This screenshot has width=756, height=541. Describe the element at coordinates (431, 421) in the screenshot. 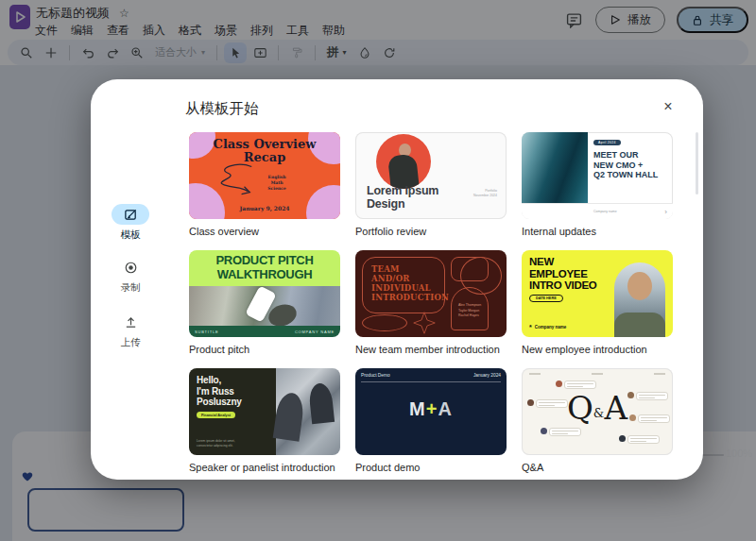

I see `template-card-product-demo: Product Demo January 2024 M+A Product de…` at that location.